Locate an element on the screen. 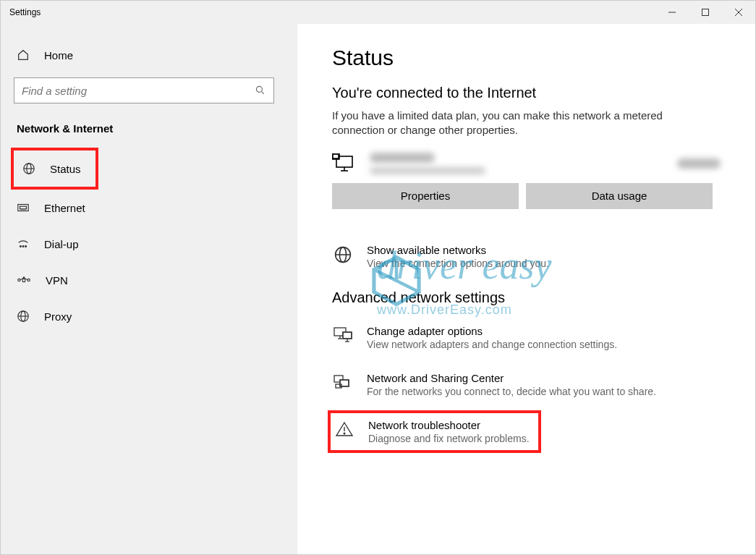  close-icon is located at coordinates (739, 12).